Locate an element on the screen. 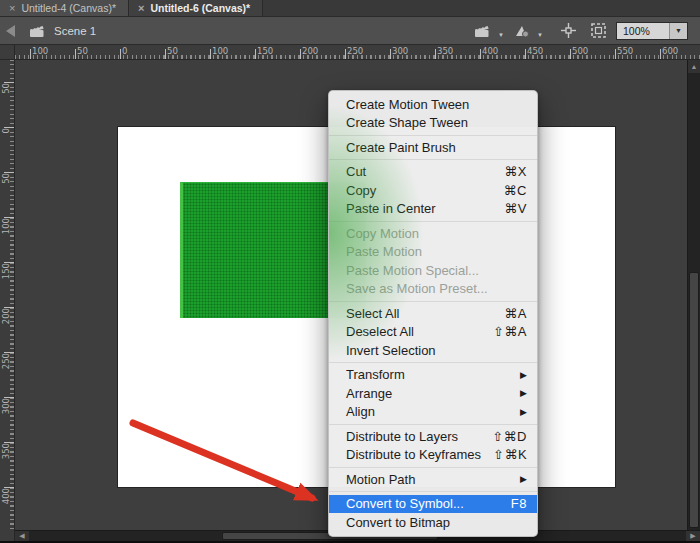 This screenshot has height=543, width=700. menu-item-label: Create Motion Tween is located at coordinates (436, 104).